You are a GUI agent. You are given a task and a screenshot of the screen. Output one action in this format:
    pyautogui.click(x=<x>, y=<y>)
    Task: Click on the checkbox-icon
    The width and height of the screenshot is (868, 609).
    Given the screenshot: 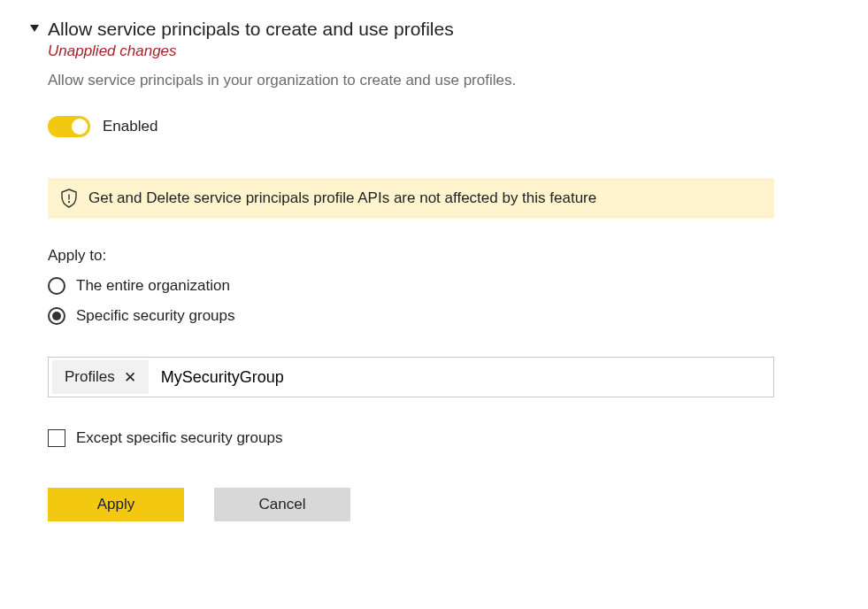 What is the action you would take?
    pyautogui.click(x=57, y=438)
    